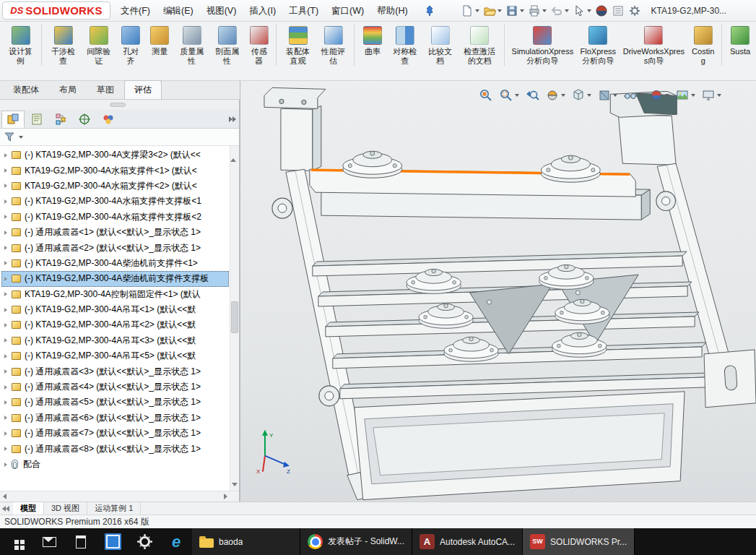  What do you see at coordinates (263, 11) in the screenshot?
I see `menu-item: 插入(I)` at bounding box center [263, 11].